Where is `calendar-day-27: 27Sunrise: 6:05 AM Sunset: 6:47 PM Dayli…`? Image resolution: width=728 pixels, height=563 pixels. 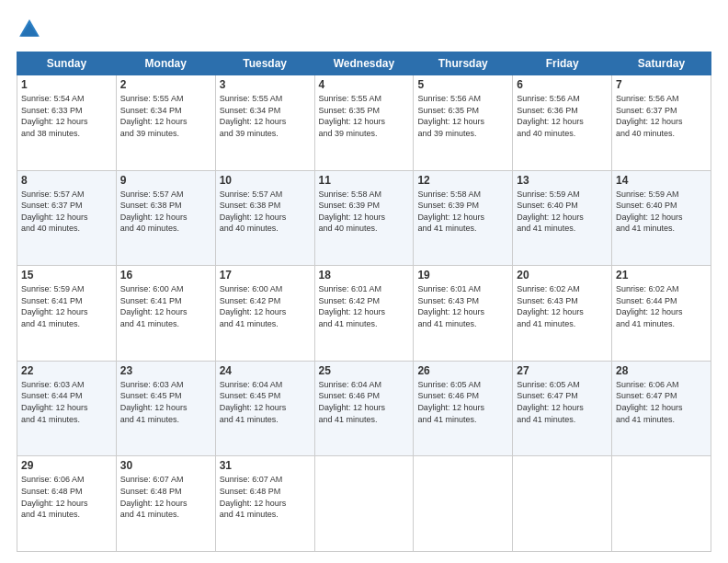
calendar-day-27: 27Sunrise: 6:05 AM Sunset: 6:47 PM Dayli… is located at coordinates (563, 408).